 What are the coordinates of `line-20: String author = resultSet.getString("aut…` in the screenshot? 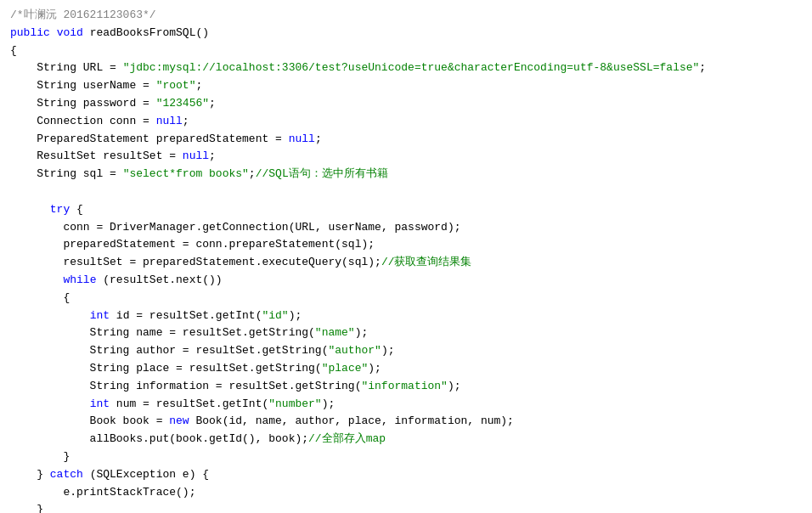 It's located at (406, 352).